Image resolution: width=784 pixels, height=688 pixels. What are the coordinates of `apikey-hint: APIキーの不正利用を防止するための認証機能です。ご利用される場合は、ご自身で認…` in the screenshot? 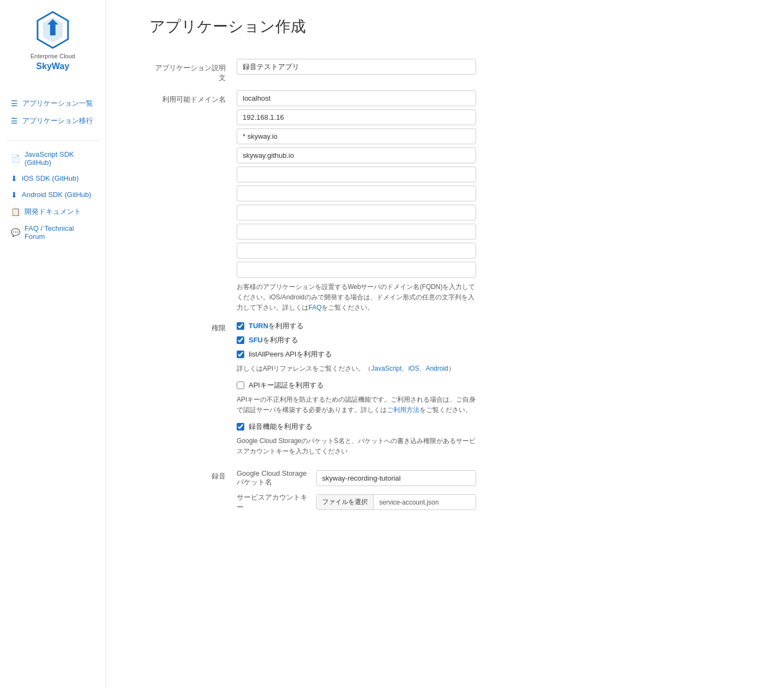 It's located at (356, 405).